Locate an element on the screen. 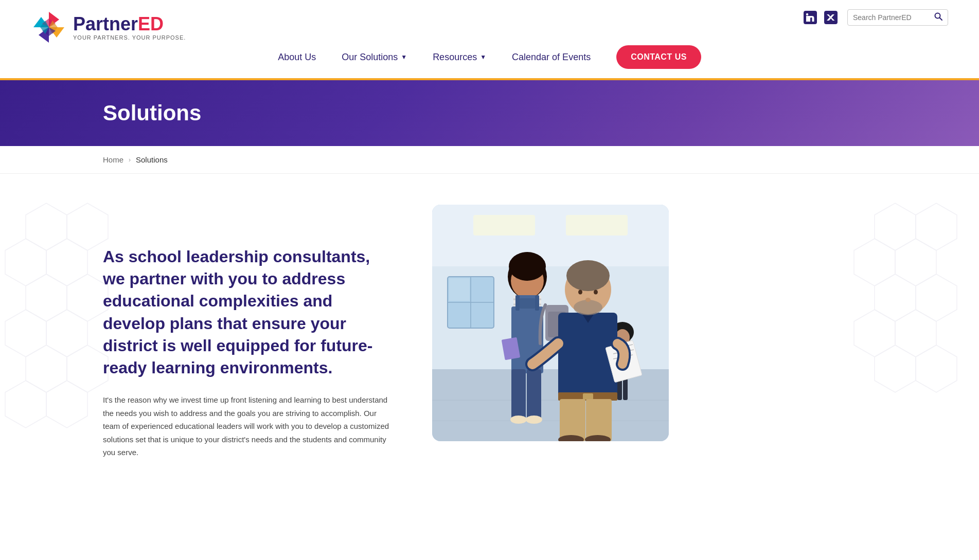 This screenshot has width=979, height=560. header-top: PartnerED YOUR PARTNERS. YOUR PURPOSE. is located at coordinates (490, 23).